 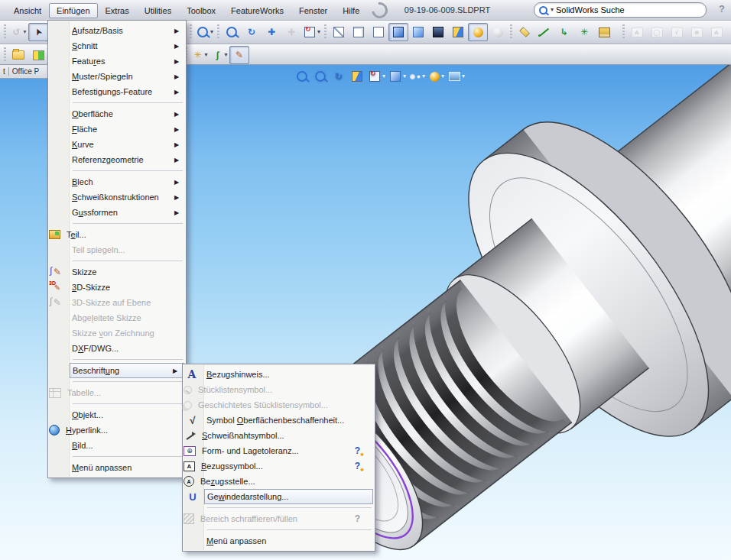 I want to click on mate-reference-button, so click(x=604, y=32).